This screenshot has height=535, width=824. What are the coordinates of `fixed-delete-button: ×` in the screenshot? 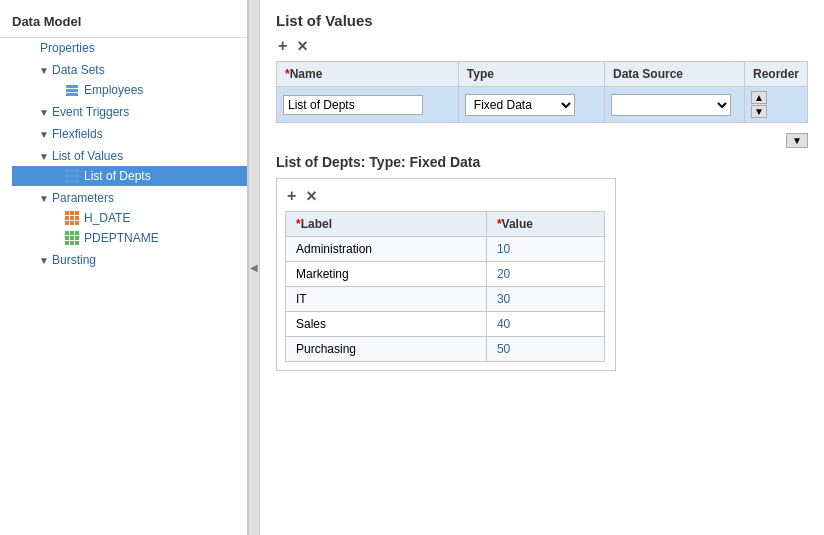 It's located at (312, 196).